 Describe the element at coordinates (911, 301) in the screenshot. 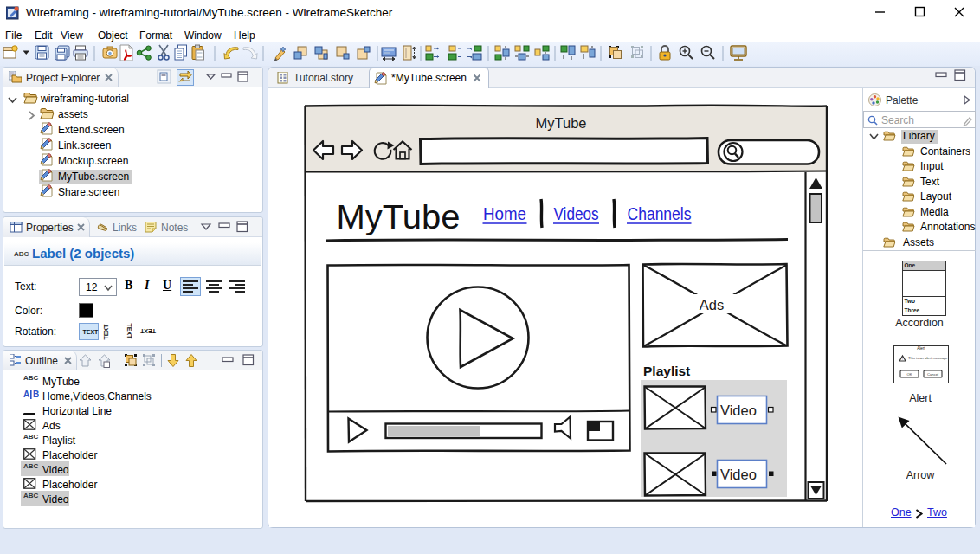

I see `svg-text: Two` at that location.